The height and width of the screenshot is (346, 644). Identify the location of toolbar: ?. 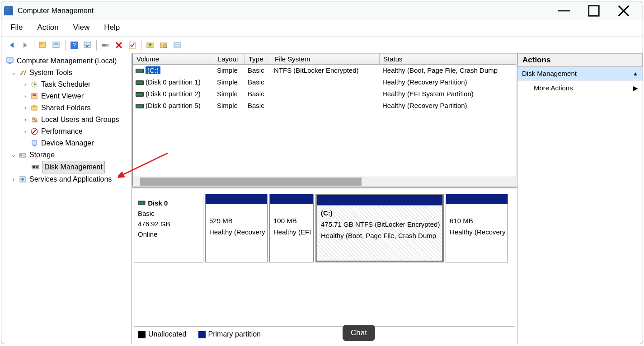
(322, 45).